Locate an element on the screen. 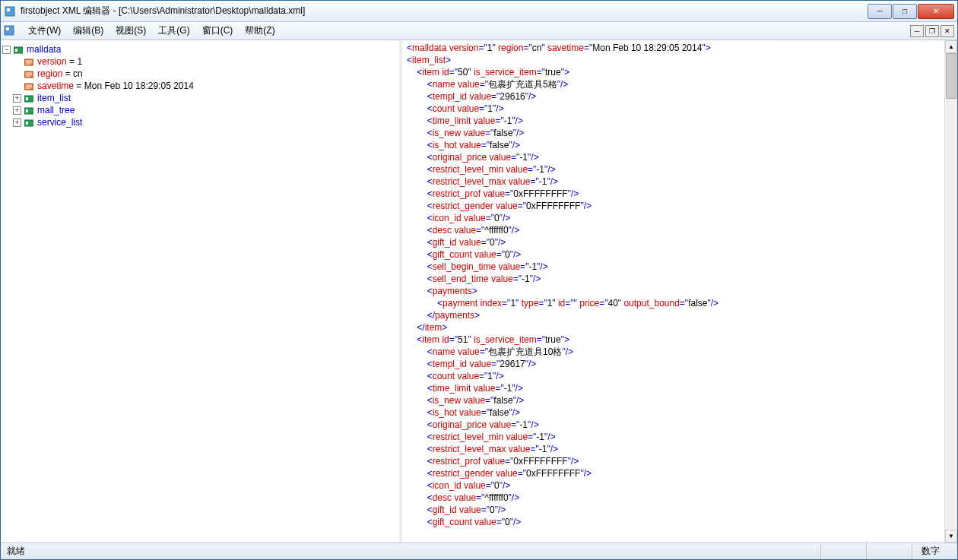 The image size is (958, 560). scroll-thumb is located at coordinates (951, 76).